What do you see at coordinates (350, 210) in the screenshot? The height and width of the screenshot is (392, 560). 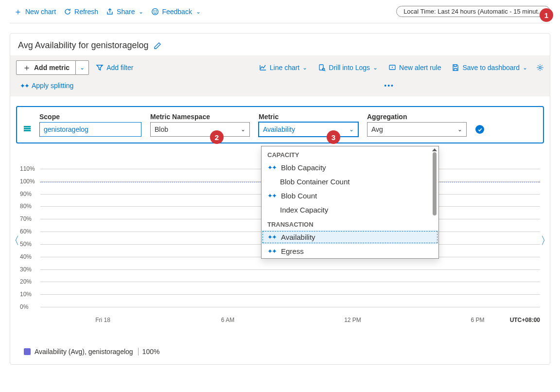 I see `dropdown-item: Index Capacity` at bounding box center [350, 210].